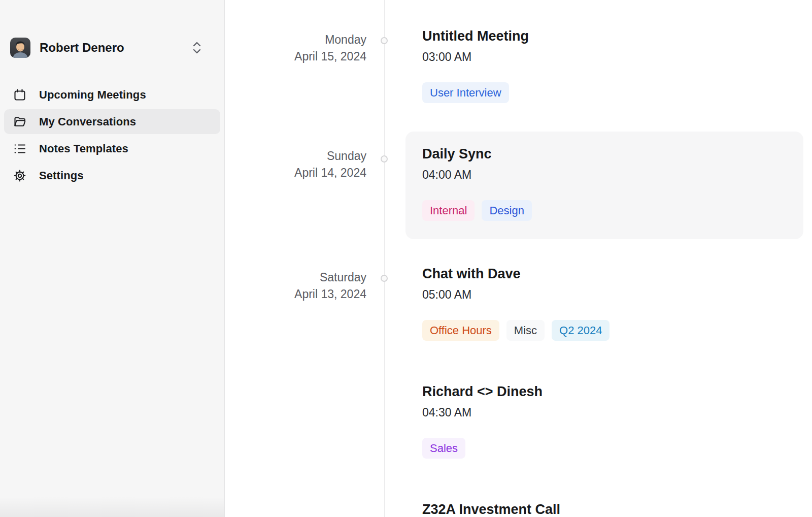 Image resolution: width=812 pixels, height=517 pixels. What do you see at coordinates (604, 36) in the screenshot?
I see `meeting-title: Untitled Meeting` at bounding box center [604, 36].